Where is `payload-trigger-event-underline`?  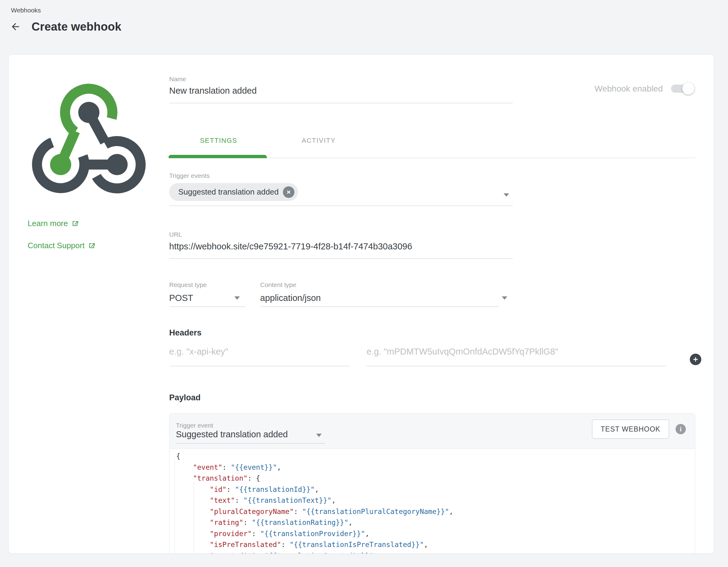 payload-trigger-event-underline is located at coordinates (251, 443).